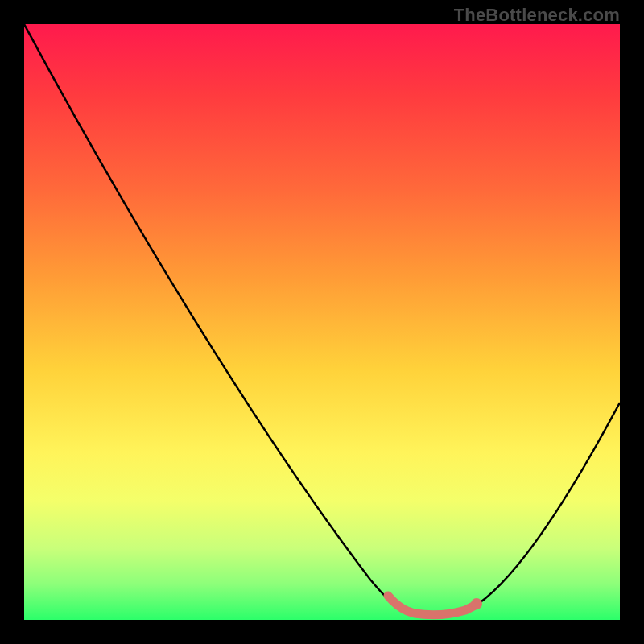 This screenshot has height=644, width=644. I want to click on watermark-text: TheBottleneck.com, so click(537, 15).